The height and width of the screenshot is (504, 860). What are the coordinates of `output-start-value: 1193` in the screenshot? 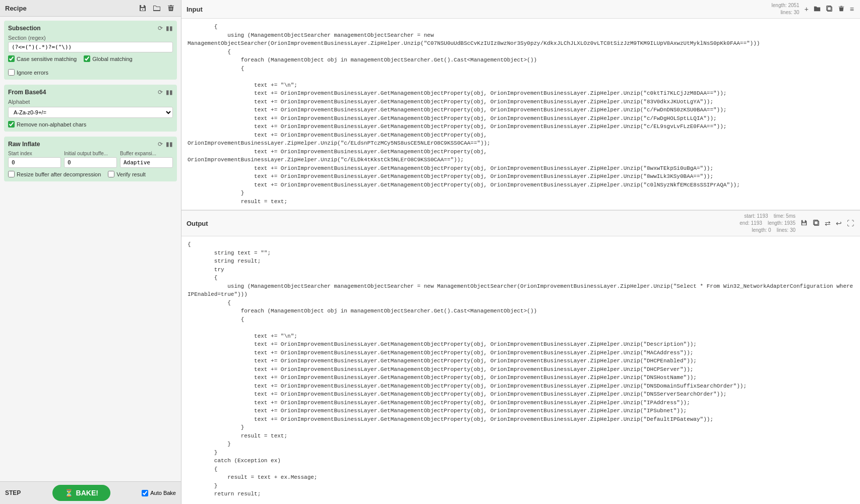 It's located at (762, 216).